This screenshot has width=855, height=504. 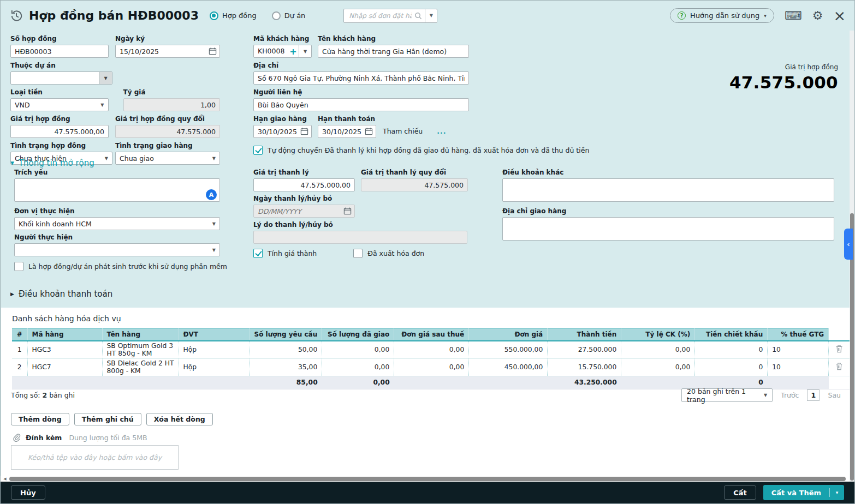 What do you see at coordinates (61, 78) in the screenshot?
I see `project-select: ▼` at bounding box center [61, 78].